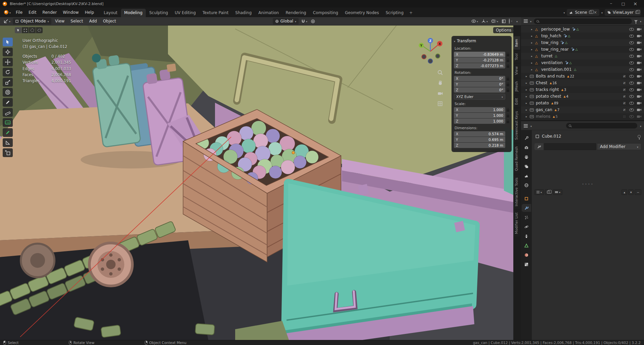  I want to click on properties-tab-texture, so click(526, 264).